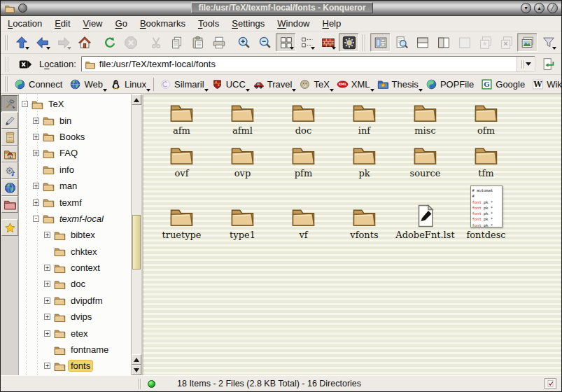 The width and height of the screenshot is (562, 392). What do you see at coordinates (354, 84) in the screenshot?
I see `bookmark-xml: XML` at bounding box center [354, 84].